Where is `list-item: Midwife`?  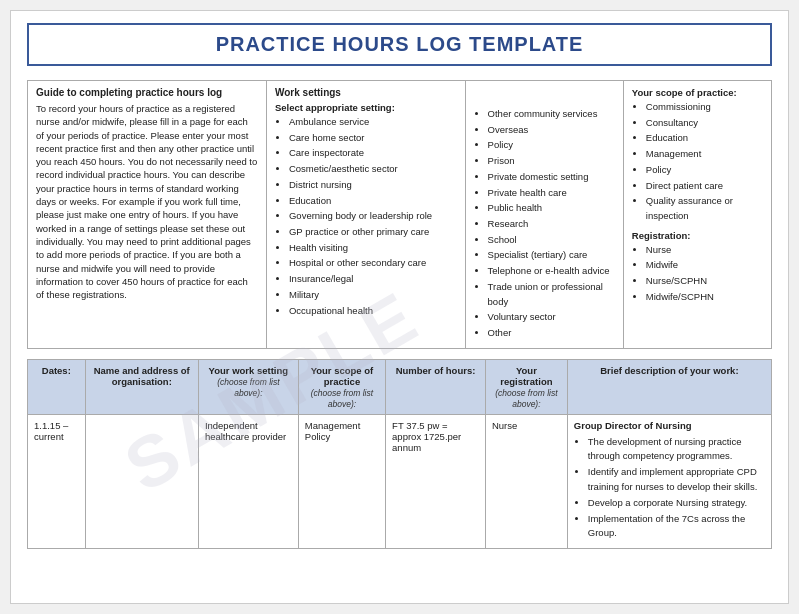 list-item: Midwife is located at coordinates (704, 266).